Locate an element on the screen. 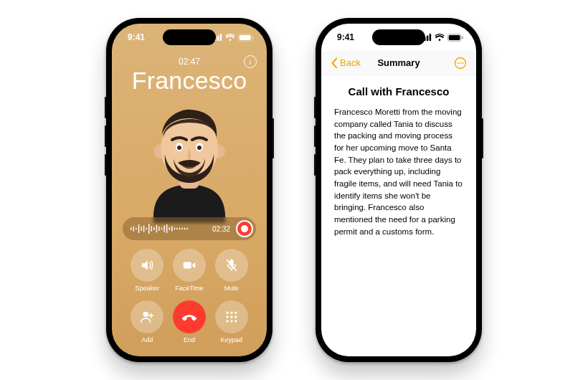  keypad-button: Keypad is located at coordinates (231, 322).